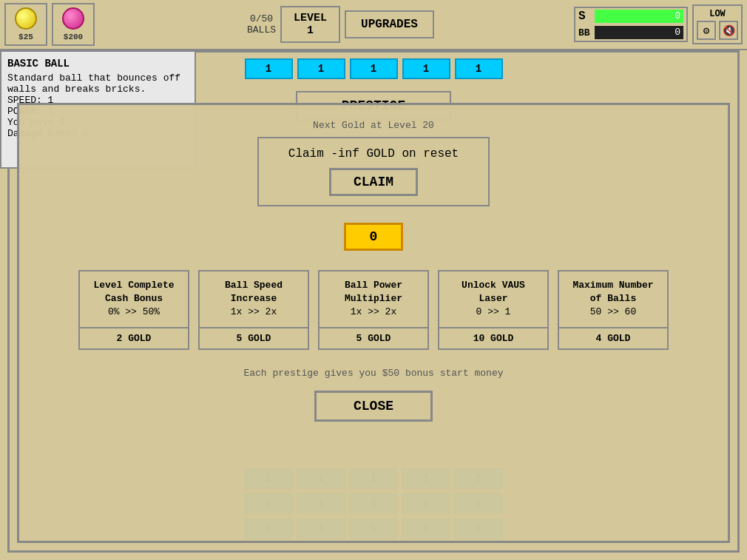 This screenshot has height=560, width=747. I want to click on balls-counter: 0/50 BALLS, so click(262, 24).